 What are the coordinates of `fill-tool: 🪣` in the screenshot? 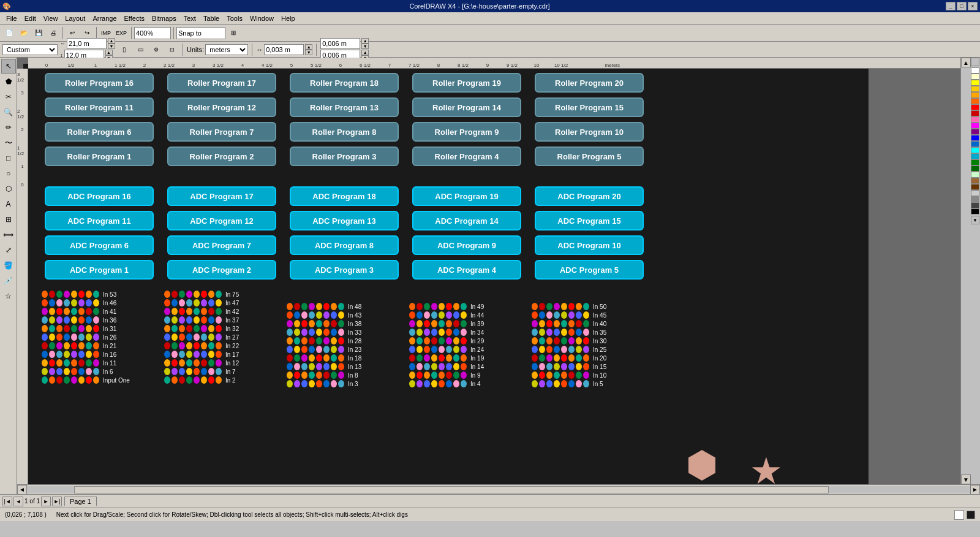 It's located at (9, 265).